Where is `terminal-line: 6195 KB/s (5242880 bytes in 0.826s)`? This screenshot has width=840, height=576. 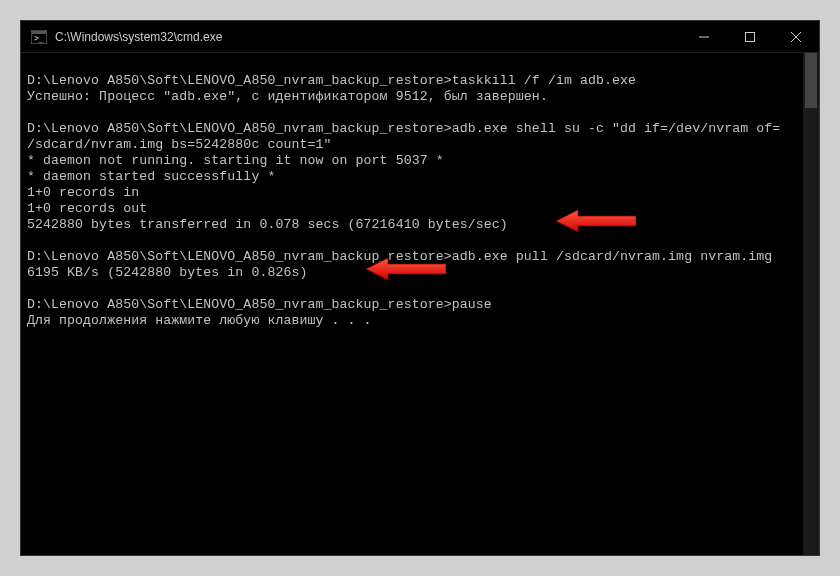
terminal-line: 6195 KB/s (5242880 bytes in 0.826s) is located at coordinates (420, 273).